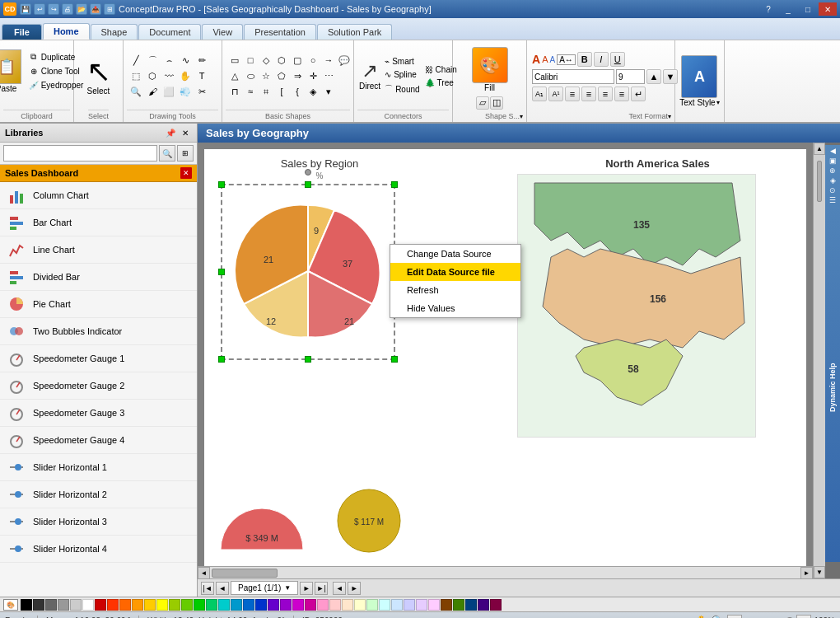 The image size is (840, 618). Describe the element at coordinates (833, 180) in the screenshot. I see `right-icon-4: ◈` at that location.